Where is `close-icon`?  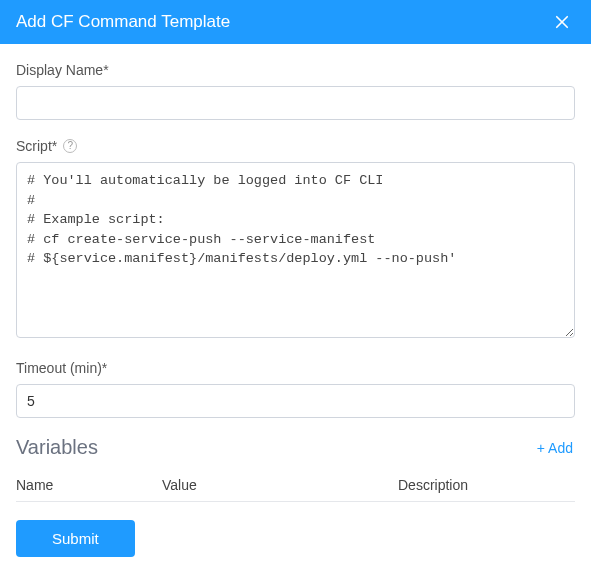 close-icon is located at coordinates (562, 22).